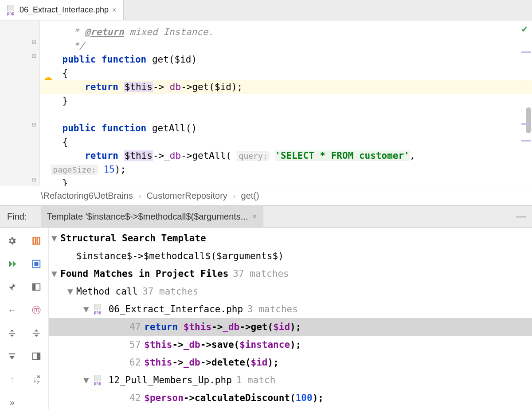 Image resolution: width=532 pixels, height=409 pixels. I want to click on code-line: * @return mixed Instance., so click(286, 32).